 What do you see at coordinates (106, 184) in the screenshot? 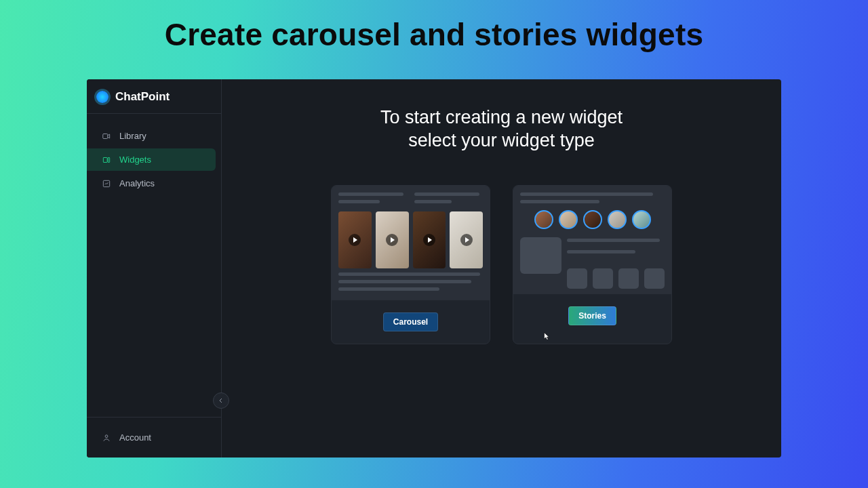
I see `analytics-icon` at bounding box center [106, 184].